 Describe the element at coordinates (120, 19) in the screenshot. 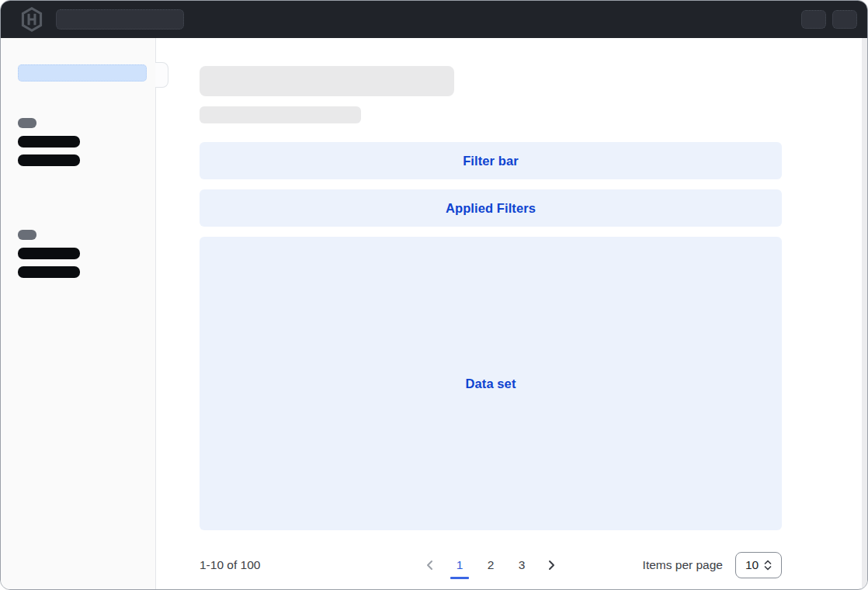

I see `nav-search-placeholder` at that location.